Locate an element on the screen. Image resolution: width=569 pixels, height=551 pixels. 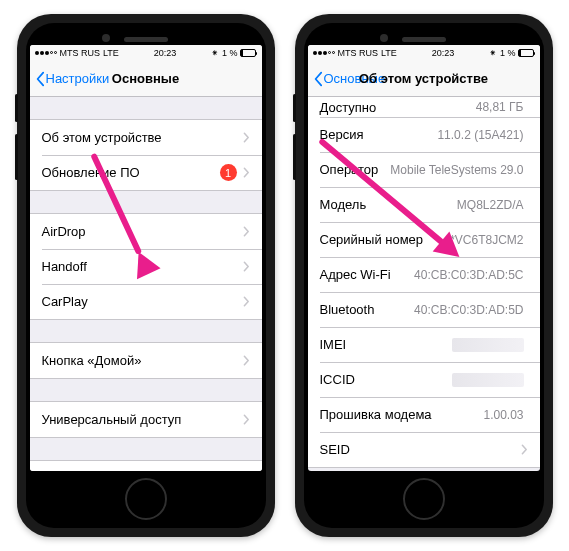
nav-bar: Настройки Основные is located at coordinates (146, 79).